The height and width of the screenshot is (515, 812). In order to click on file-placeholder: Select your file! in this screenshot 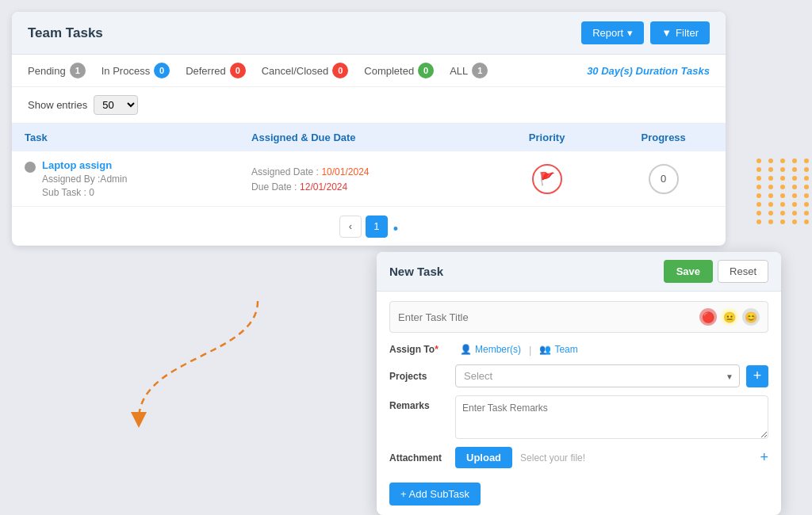, I will do `click(553, 458)`.